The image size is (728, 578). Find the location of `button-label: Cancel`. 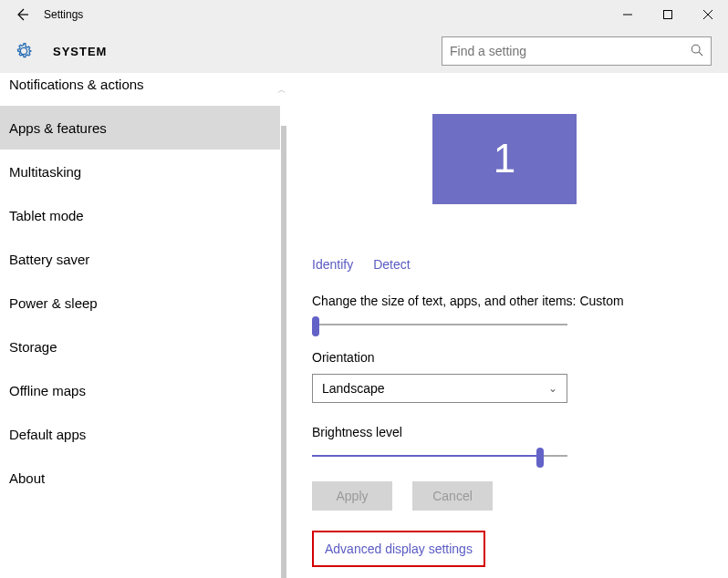

button-label: Cancel is located at coordinates (452, 496).